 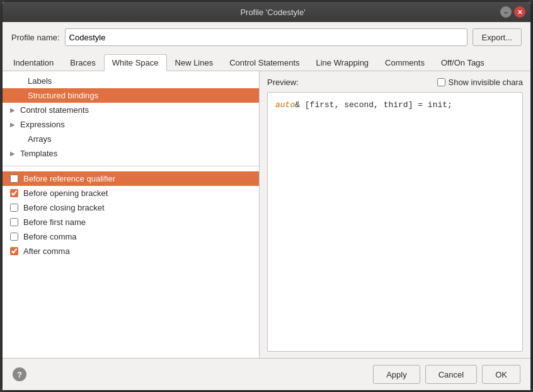 I want to click on show-invisible-label: Show invisible chara, so click(x=485, y=82).